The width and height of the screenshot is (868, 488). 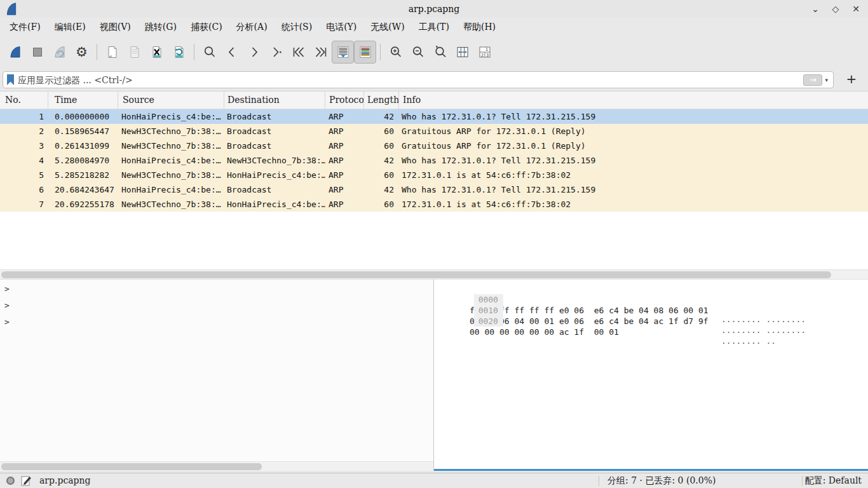 I want to click on minimize-button: ⌄, so click(x=815, y=9).